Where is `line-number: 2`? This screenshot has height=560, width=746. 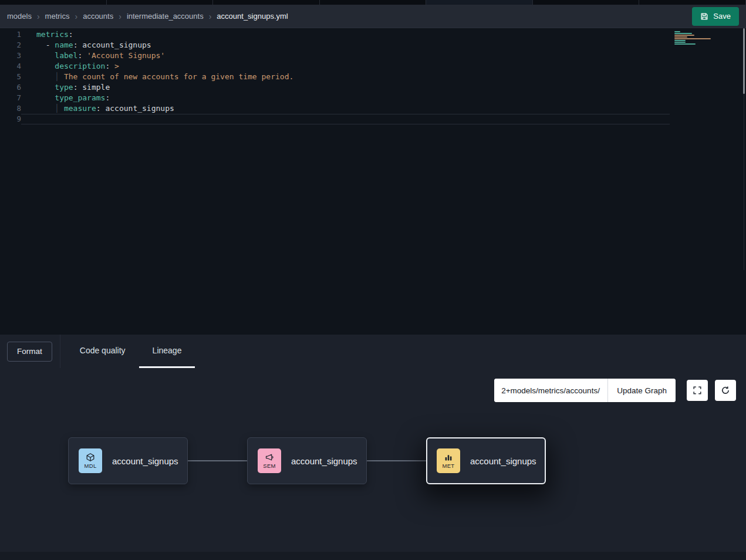 line-number: 2 is located at coordinates (11, 45).